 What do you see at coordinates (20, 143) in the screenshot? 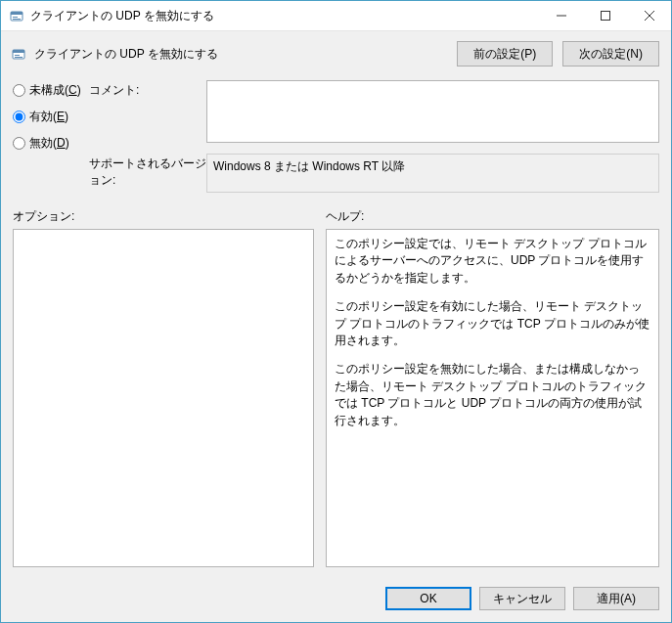
I see `radio-disabled-input` at bounding box center [20, 143].